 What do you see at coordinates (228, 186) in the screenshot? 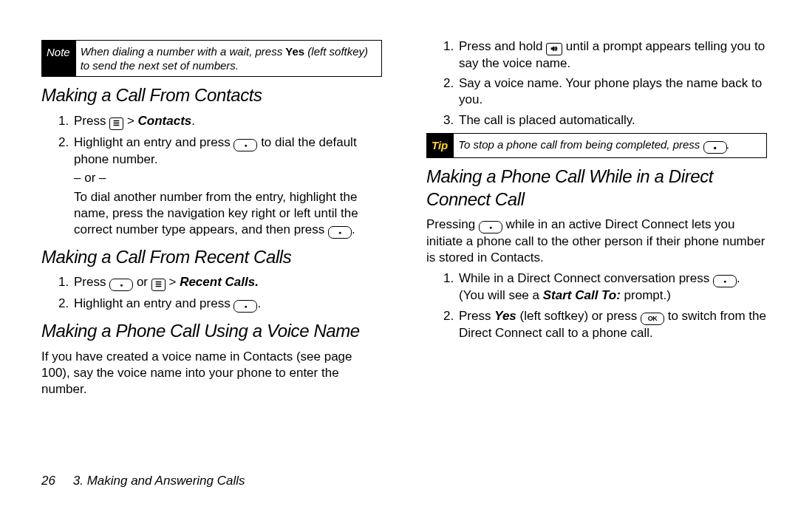
I see `step: Highlight an entry and press to dial the…` at bounding box center [228, 186].